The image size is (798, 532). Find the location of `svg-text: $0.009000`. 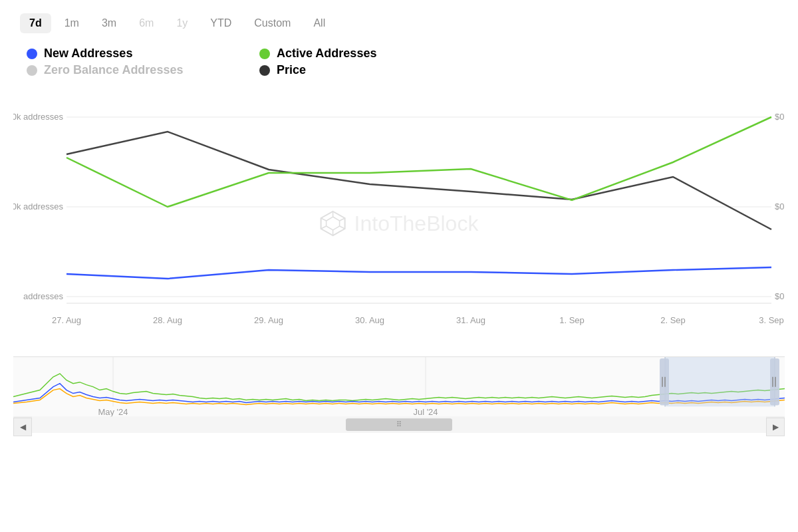

svg-text: $0.009000 is located at coordinates (779, 117).